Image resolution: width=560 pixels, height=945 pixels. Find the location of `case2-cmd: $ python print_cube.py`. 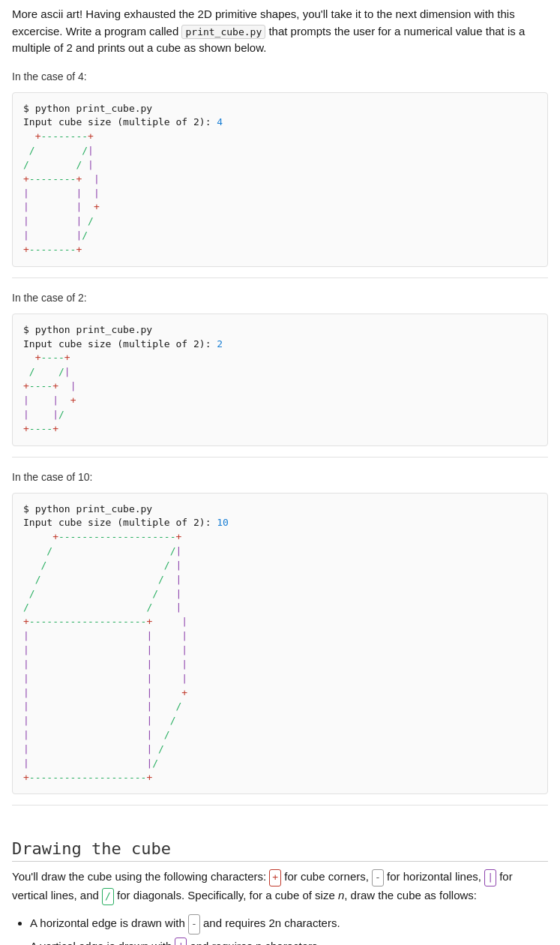

case2-cmd: $ python print_cube.py is located at coordinates (88, 330).